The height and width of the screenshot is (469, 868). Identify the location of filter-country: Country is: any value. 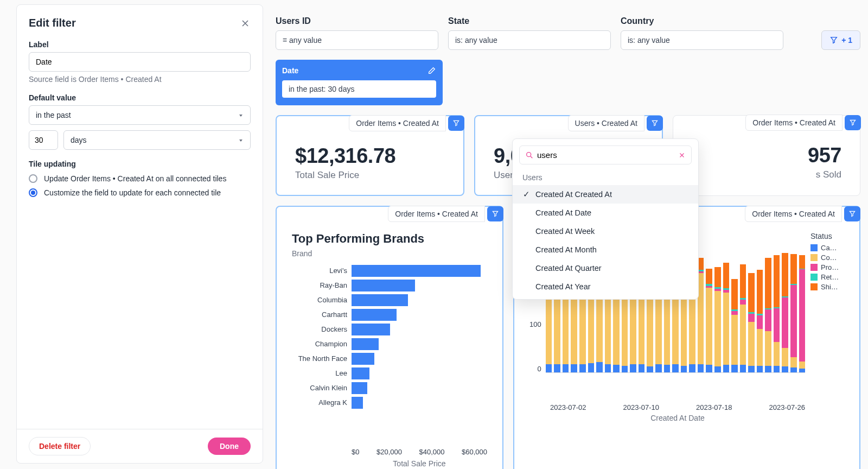
(702, 33).